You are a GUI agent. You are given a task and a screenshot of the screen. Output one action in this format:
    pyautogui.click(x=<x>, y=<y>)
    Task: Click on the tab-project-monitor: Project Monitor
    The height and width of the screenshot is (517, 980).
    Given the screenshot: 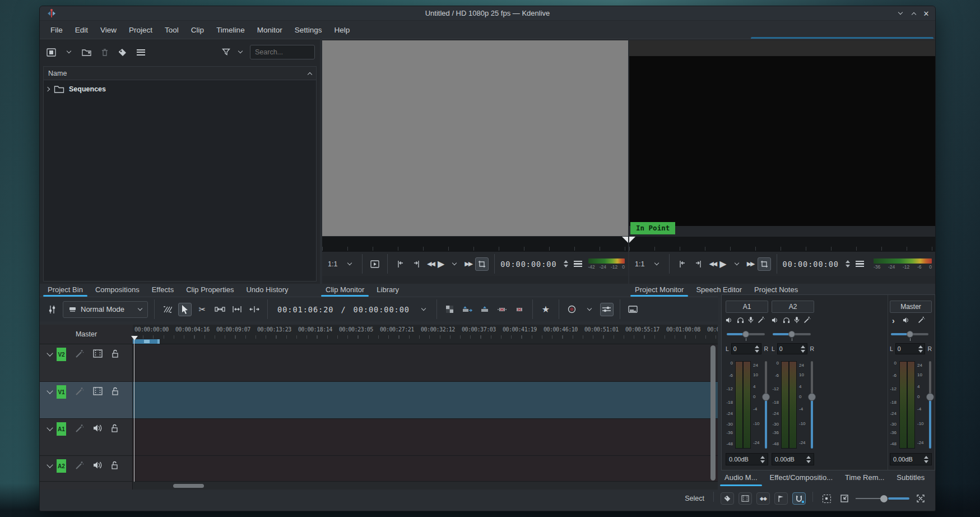 What is the action you would take?
    pyautogui.click(x=659, y=290)
    